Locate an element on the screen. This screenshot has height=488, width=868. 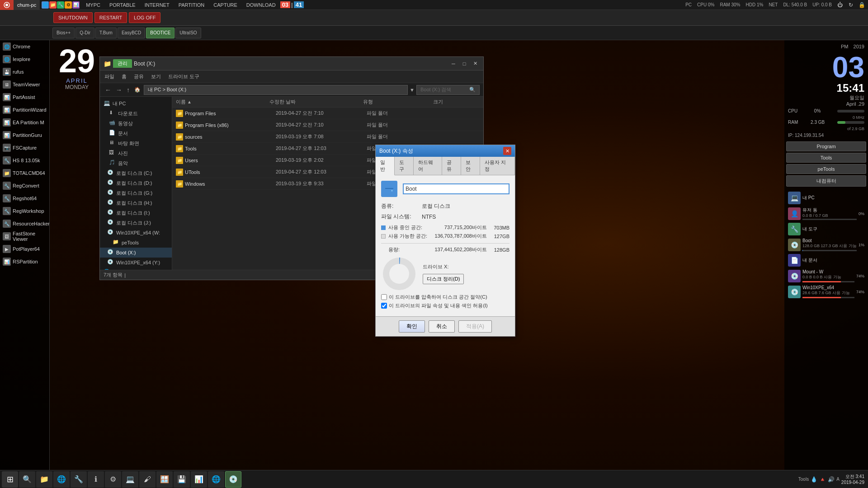
file-row-programfiles: 📁 Program Files 2019-04-27 오전 7:10 파일 폴더 is located at coordinates (328, 113).